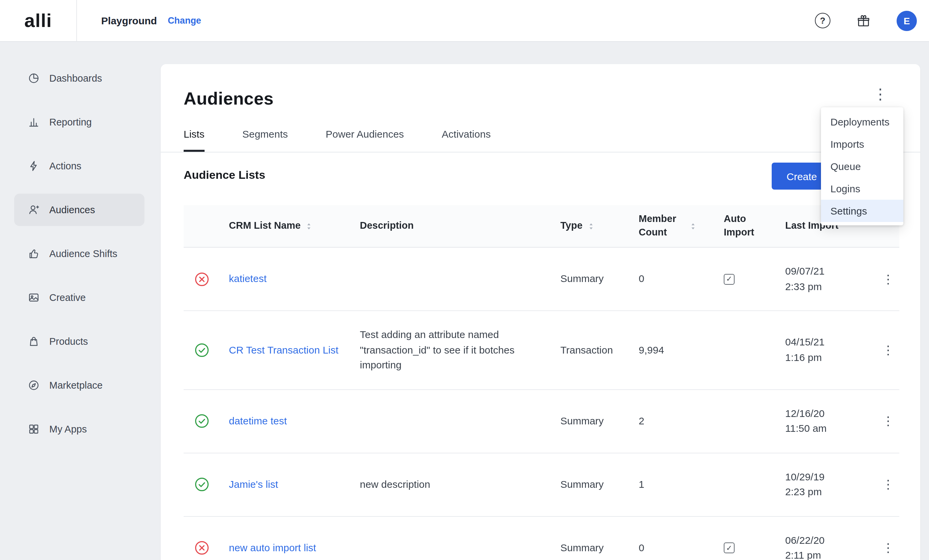 This screenshot has width=929, height=560. Describe the element at coordinates (862, 122) in the screenshot. I see `menu-item-deployments: Deployments` at that location.